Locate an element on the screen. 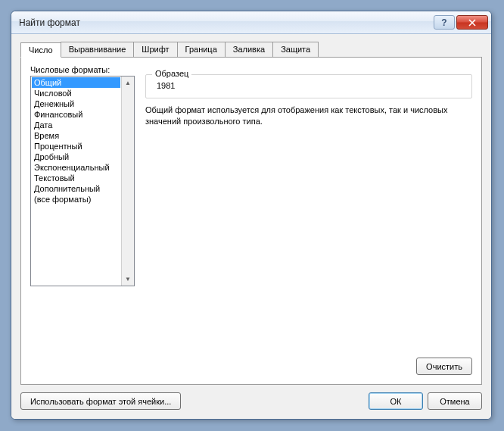  list-scrollbar: ▲ ▼ is located at coordinates (127, 181).